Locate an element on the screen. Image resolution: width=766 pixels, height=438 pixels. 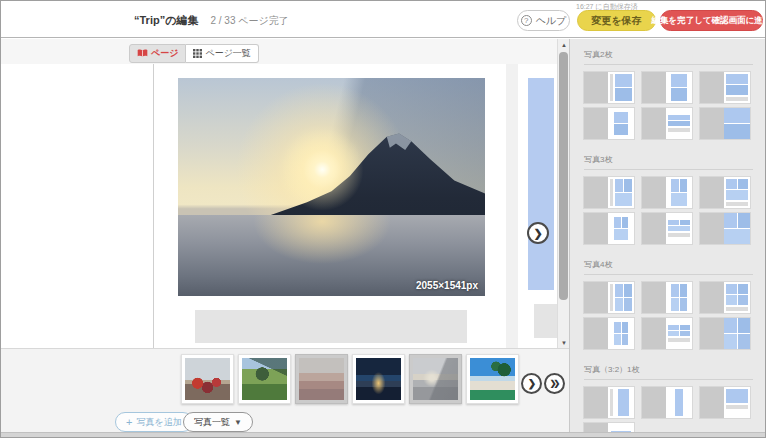
photo-thumbnail-machu-picchu is located at coordinates (264, 379).